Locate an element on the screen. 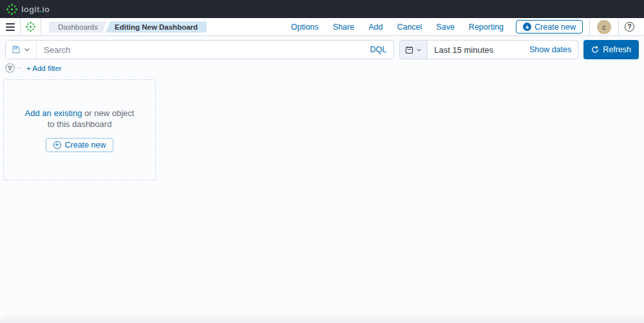  add-existing-link: Add an existing is located at coordinates (54, 113).